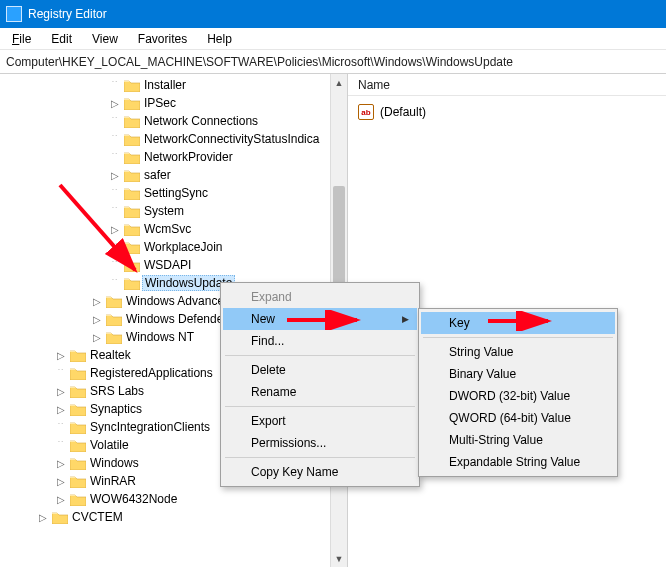 This screenshot has height=567, width=666. I want to click on tree-item-label: Realtek, so click(110, 355).